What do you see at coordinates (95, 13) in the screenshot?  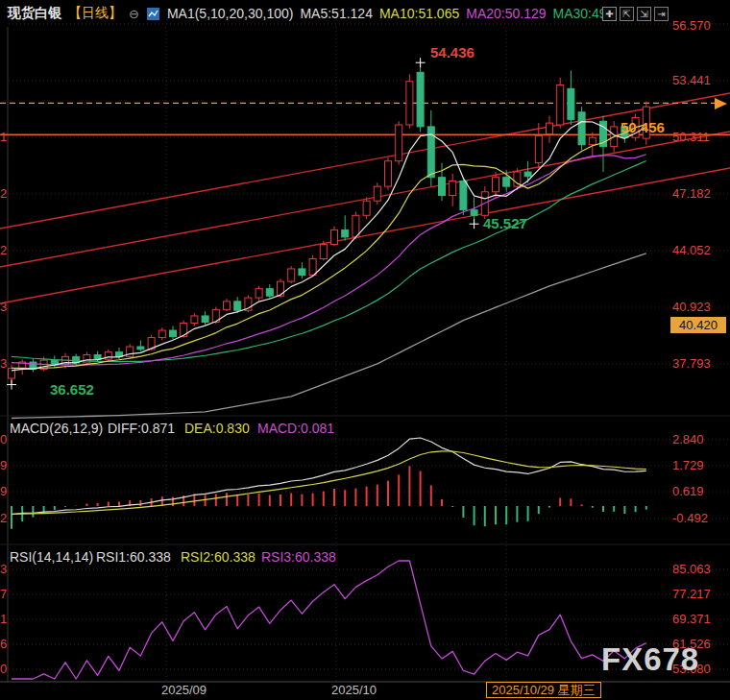 I see `timeframe-label: 【日线】` at bounding box center [95, 13].